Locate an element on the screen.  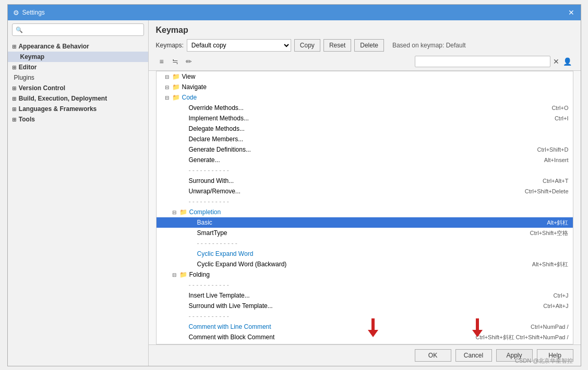
row-label: Basic is located at coordinates (371, 223).